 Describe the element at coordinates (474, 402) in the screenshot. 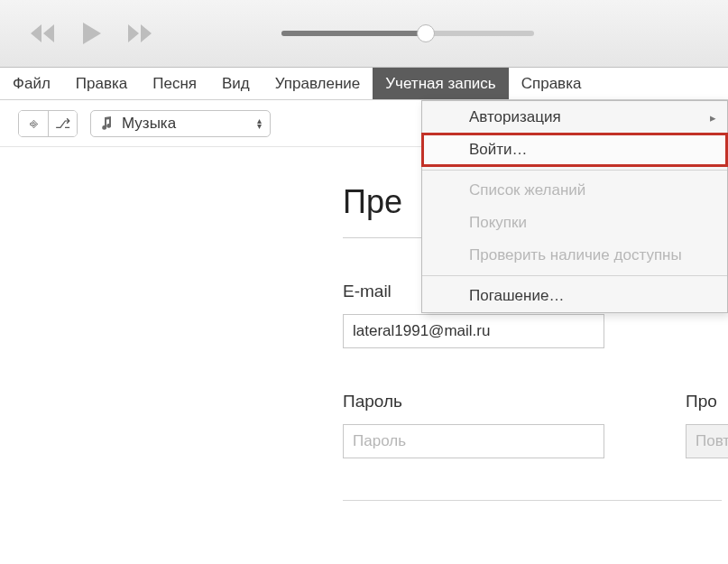

I see `password-label: Пароль` at that location.